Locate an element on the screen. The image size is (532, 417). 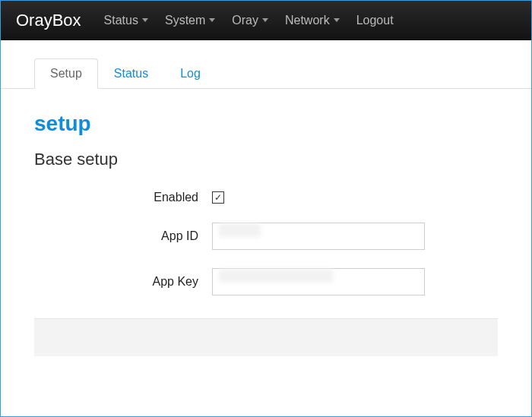
nav-oray-label: Oray is located at coordinates (245, 21).